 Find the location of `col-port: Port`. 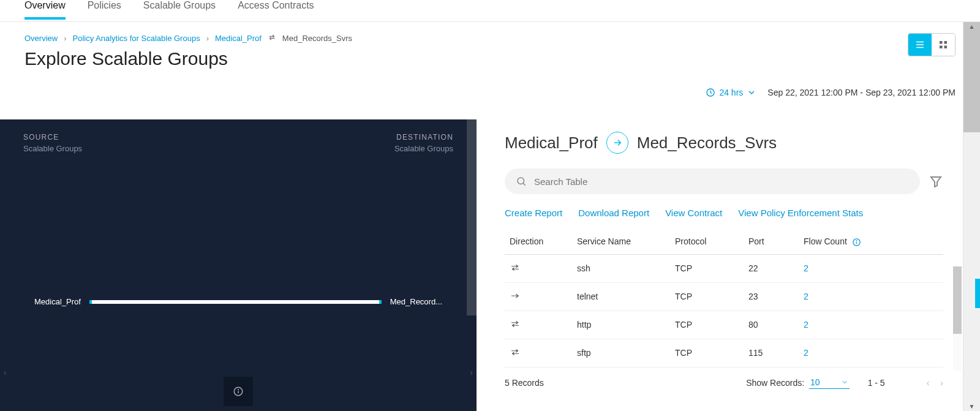

col-port: Port is located at coordinates (771, 241).